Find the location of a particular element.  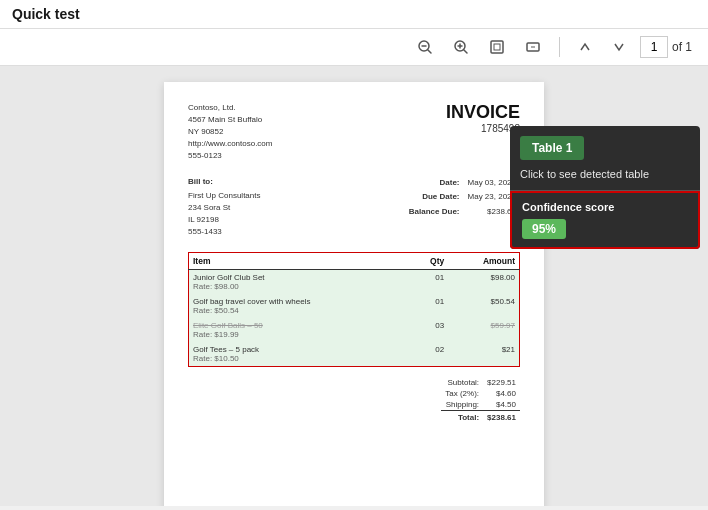

invoice-title-block: INVOICE 1785498 is located at coordinates (483, 118).